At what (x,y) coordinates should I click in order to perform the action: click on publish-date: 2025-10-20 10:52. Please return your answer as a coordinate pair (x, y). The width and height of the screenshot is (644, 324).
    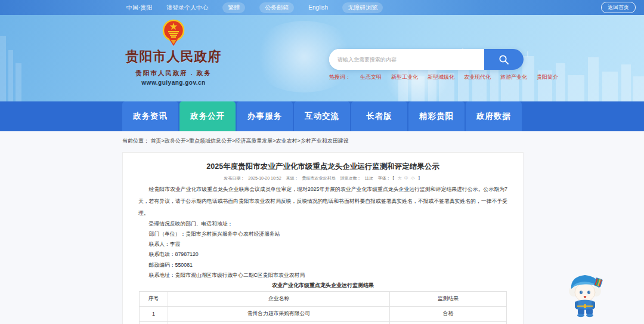
    Looking at the image, I should click on (265, 178).